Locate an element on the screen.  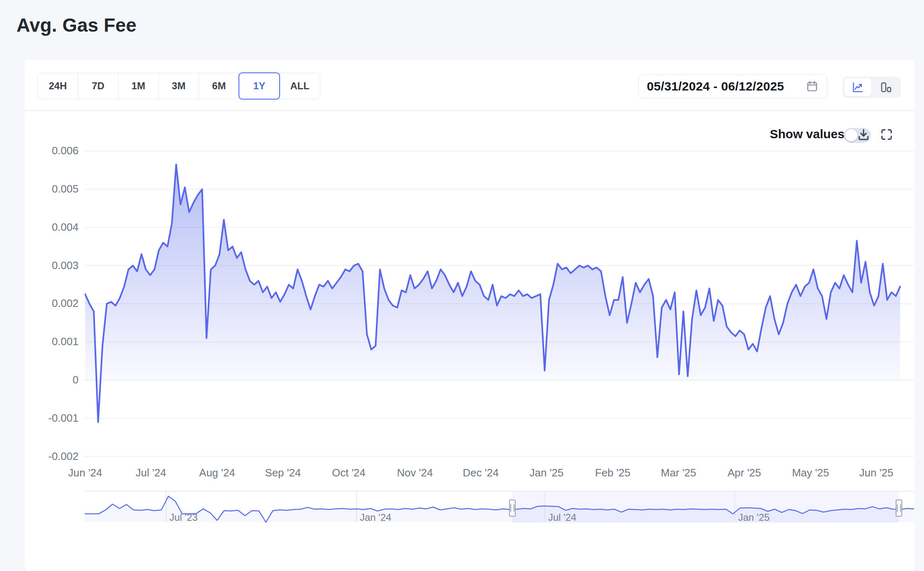
range-button-all: ALL is located at coordinates (300, 86).